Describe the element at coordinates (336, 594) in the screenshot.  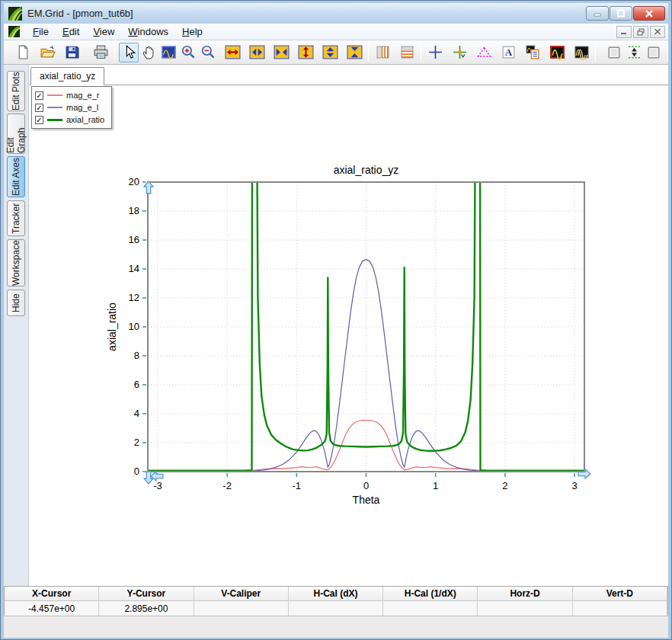
I see `status-header: H-Cal (dX)` at that location.